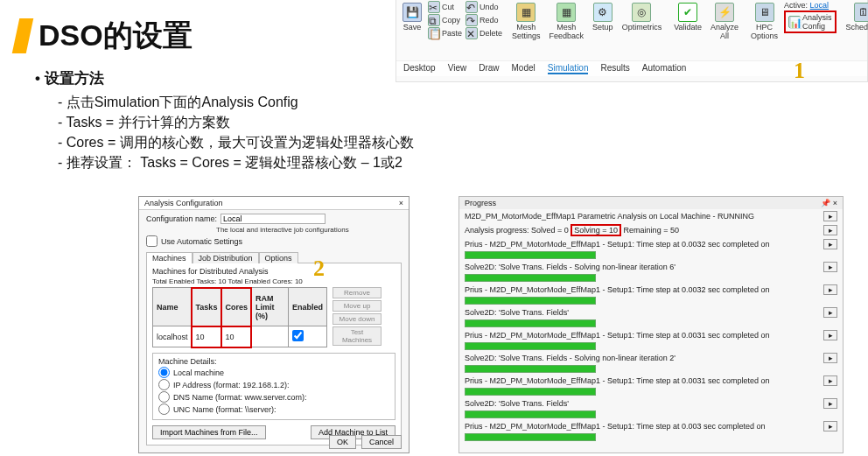 This screenshot has width=868, height=456. I want to click on optimetrics-icon: ◎, so click(641, 12).